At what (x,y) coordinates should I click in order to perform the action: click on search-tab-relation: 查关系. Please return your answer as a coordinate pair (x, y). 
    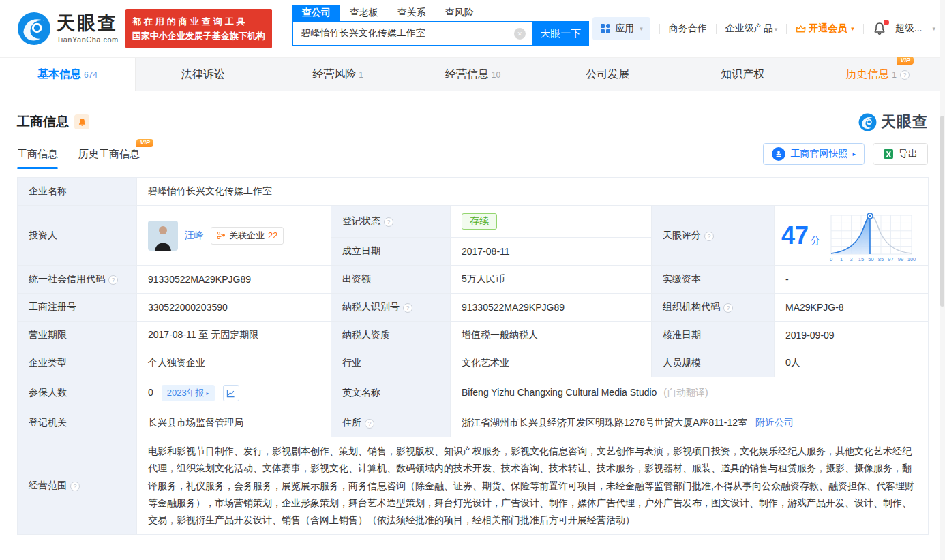
    Looking at the image, I should click on (412, 13).